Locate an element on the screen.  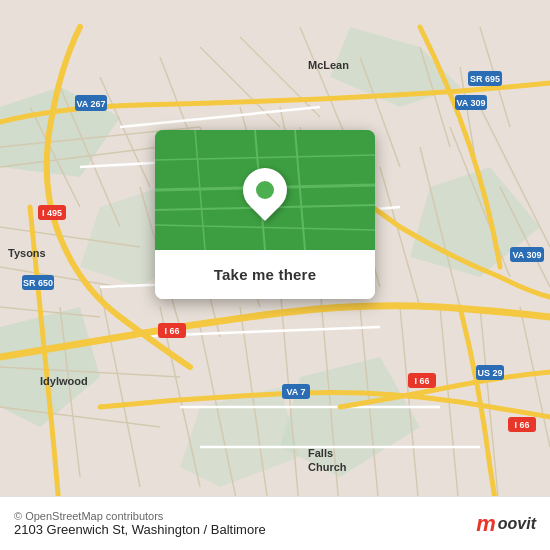
location-pin is located at coordinates (265, 190).